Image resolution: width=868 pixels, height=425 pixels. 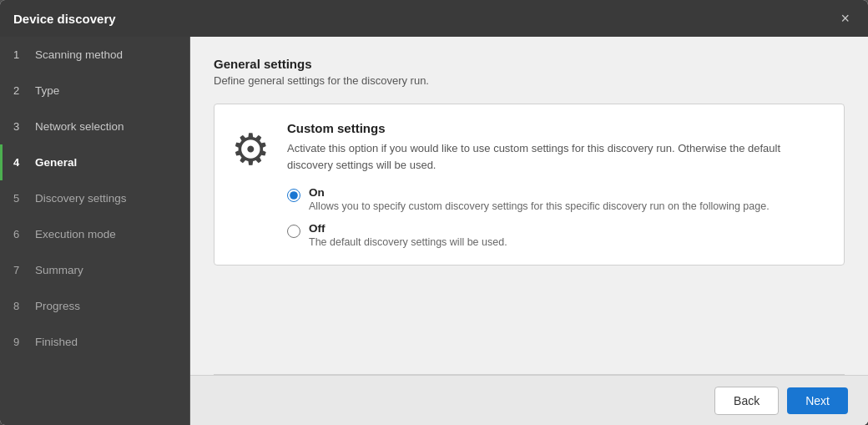 What do you see at coordinates (529, 400) in the screenshot?
I see `footer: Back Next` at bounding box center [529, 400].